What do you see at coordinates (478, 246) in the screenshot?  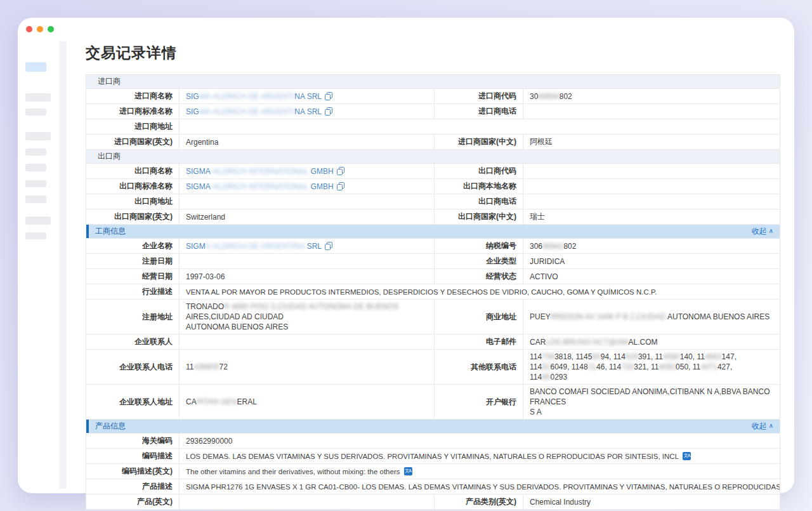 I see `field-label: 纳税编号` at bounding box center [478, 246].